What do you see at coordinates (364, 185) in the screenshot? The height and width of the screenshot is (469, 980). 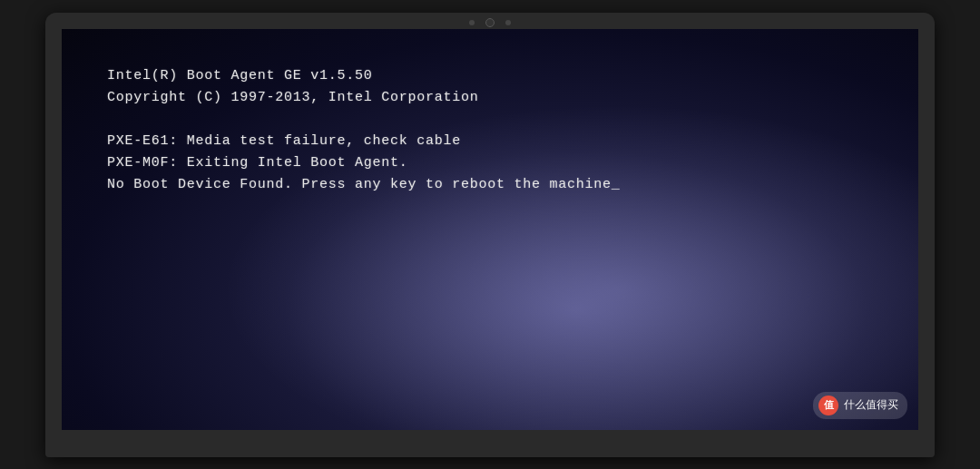 I see `bios-line-5: No Boot Device Found. Press any key to r…` at bounding box center [364, 185].